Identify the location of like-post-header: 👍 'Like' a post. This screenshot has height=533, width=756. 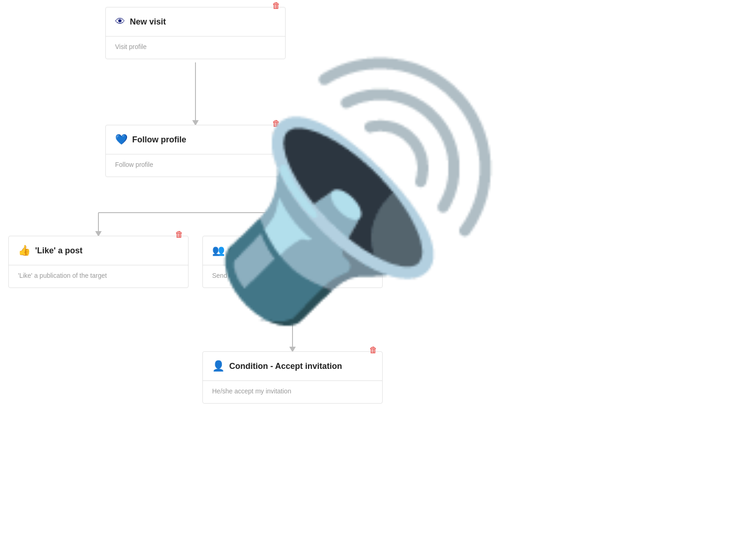
(98, 251).